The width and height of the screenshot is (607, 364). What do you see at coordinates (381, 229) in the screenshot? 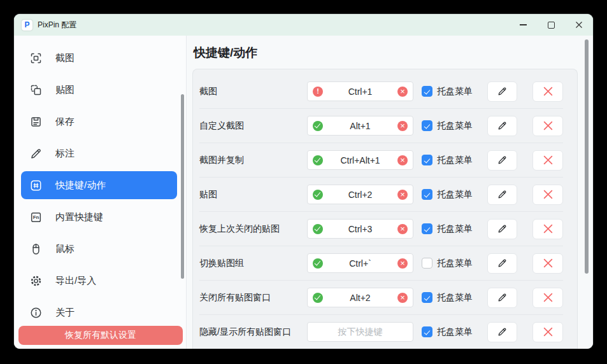
I see `hotkey-row: 恢复上次关闭的贴图 Ctrl+3 托盘菜单` at bounding box center [381, 229].